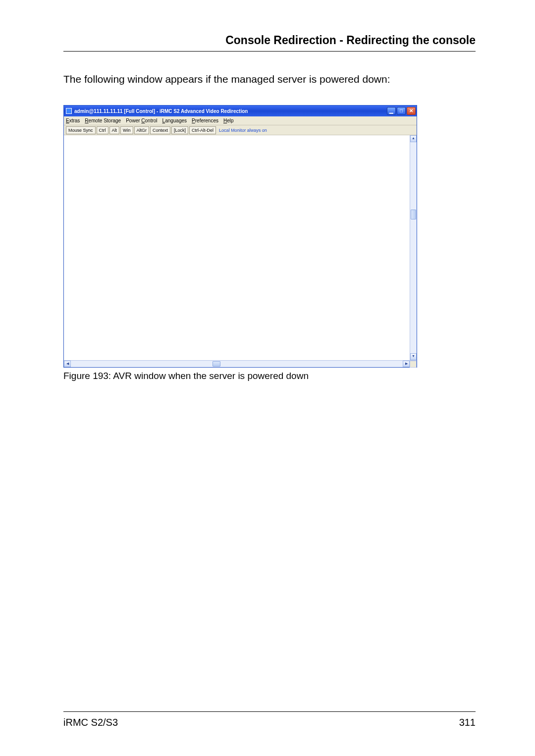 This screenshot has height=756, width=535. I want to click on window-controls: ▁ □ ✕, so click(401, 111).